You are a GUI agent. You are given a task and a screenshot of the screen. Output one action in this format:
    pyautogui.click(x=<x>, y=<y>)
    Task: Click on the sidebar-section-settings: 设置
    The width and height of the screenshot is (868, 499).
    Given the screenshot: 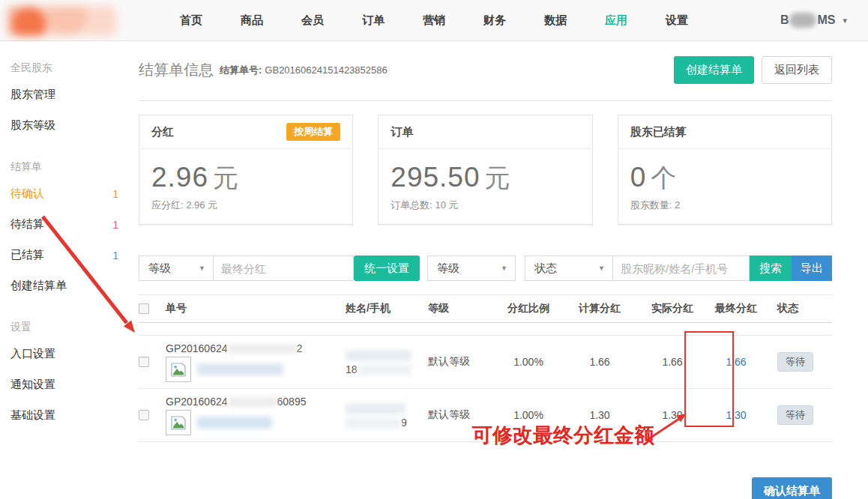 What is the action you would take?
    pyautogui.click(x=67, y=320)
    